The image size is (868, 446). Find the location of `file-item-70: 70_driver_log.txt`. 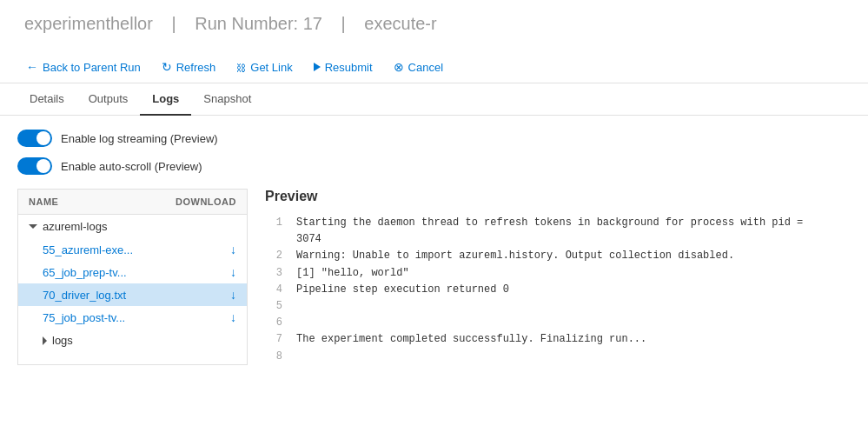

file-item-70: 70_driver_log.txt is located at coordinates (132, 295).